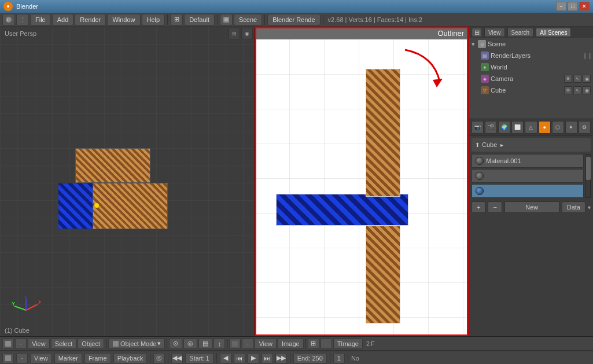 This screenshot has width=593, height=364. What do you see at coordinates (248, 20) in the screenshot?
I see `scene-selector: Scene` at bounding box center [248, 20].